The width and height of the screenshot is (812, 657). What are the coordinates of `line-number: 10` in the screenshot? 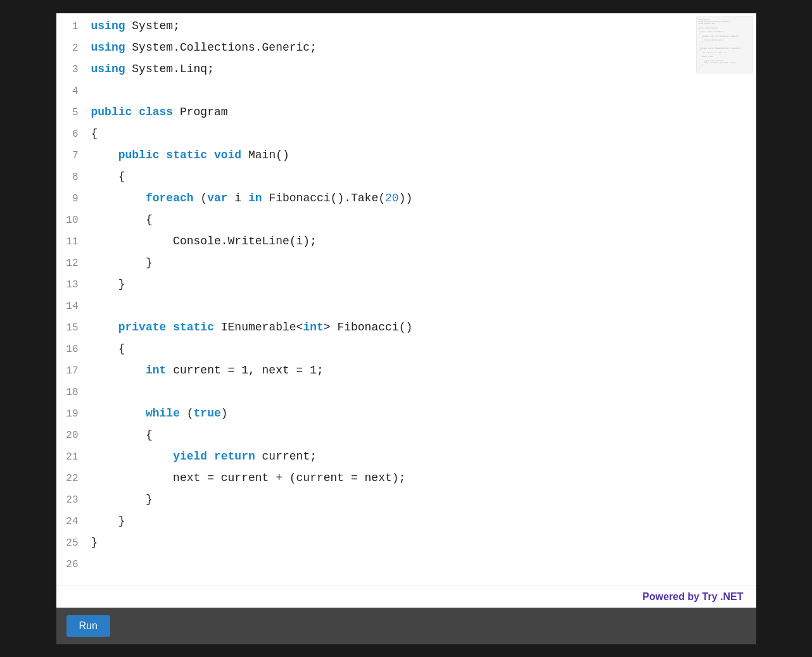 It's located at (73, 220).